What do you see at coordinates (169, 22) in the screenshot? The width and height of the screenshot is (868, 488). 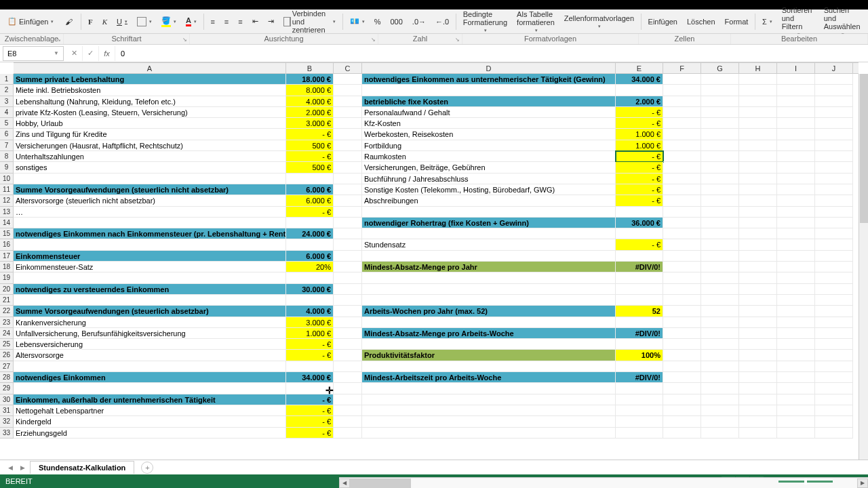 I see `fill-color-button: 🪣▾` at bounding box center [169, 22].